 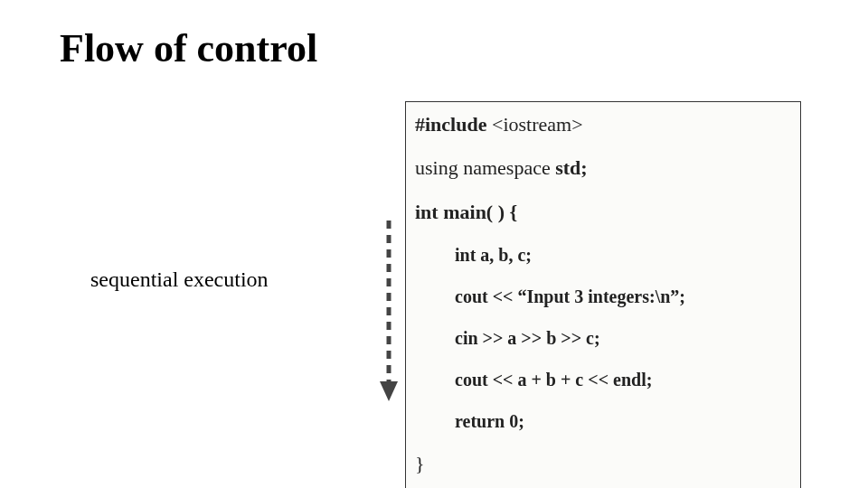 I want to click on arrow-down-icon, so click(x=389, y=311).